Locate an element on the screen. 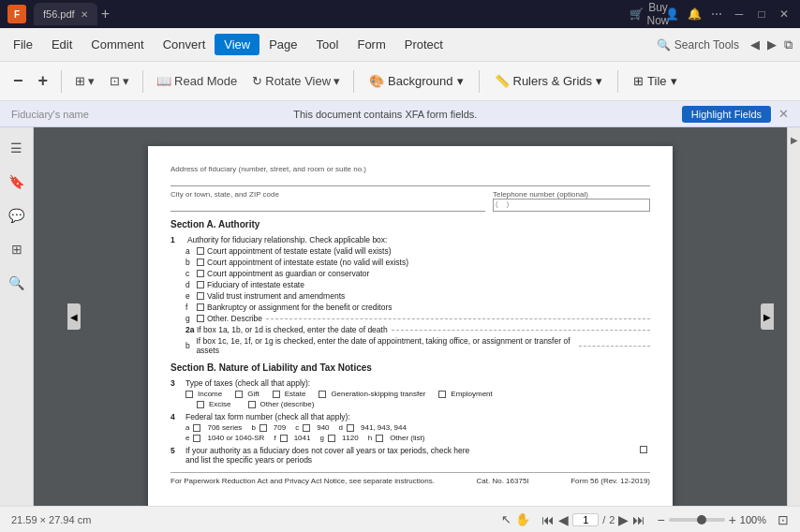  view-toggle-button: ⊞ ▾ is located at coordinates (84, 81).